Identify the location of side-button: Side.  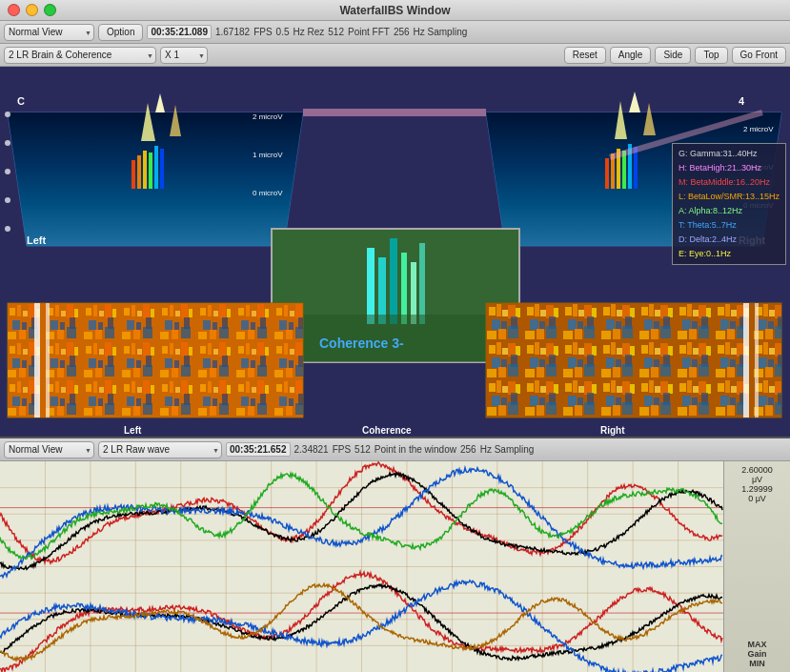
(673, 55).